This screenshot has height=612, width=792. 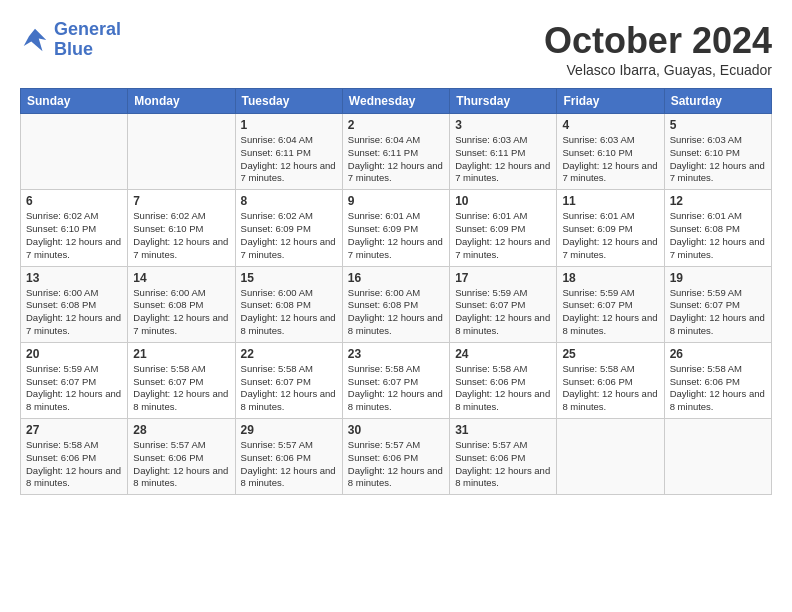 I want to click on day-number: 12, so click(x=718, y=201).